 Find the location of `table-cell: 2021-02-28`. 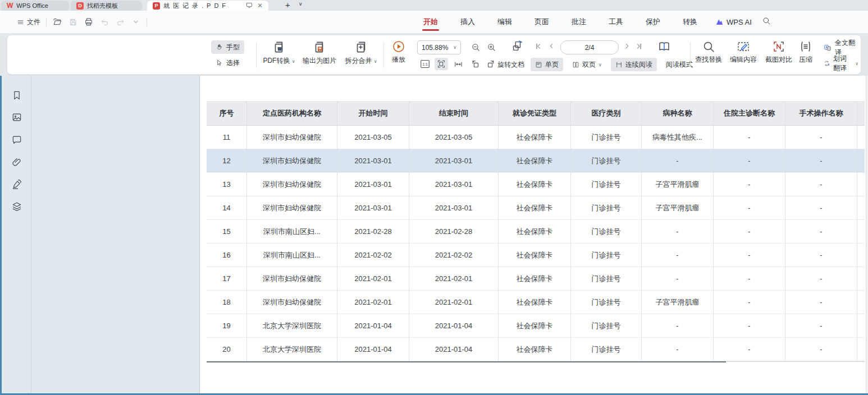

table-cell: 2021-02-28 is located at coordinates (373, 232).